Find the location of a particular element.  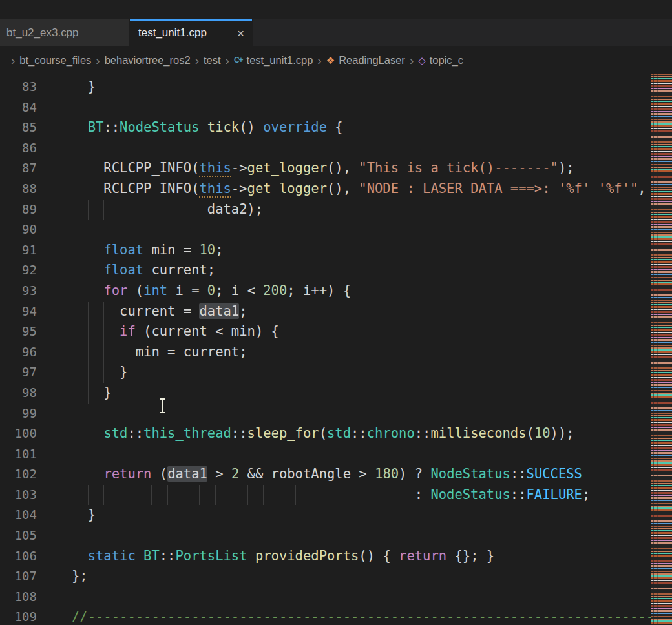

code-line: 97 } is located at coordinates (326, 373).